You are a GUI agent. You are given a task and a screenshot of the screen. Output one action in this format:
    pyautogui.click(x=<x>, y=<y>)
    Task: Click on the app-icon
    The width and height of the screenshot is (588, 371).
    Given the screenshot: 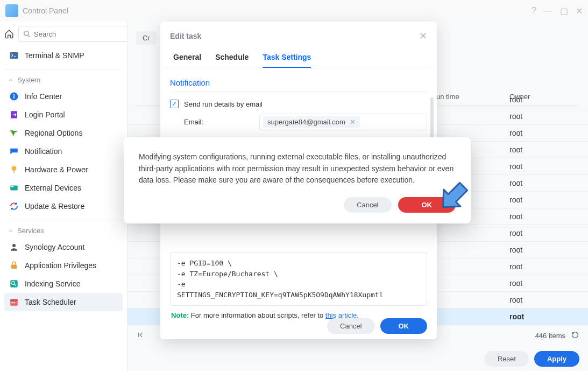 What is the action you would take?
    pyautogui.click(x=12, y=11)
    